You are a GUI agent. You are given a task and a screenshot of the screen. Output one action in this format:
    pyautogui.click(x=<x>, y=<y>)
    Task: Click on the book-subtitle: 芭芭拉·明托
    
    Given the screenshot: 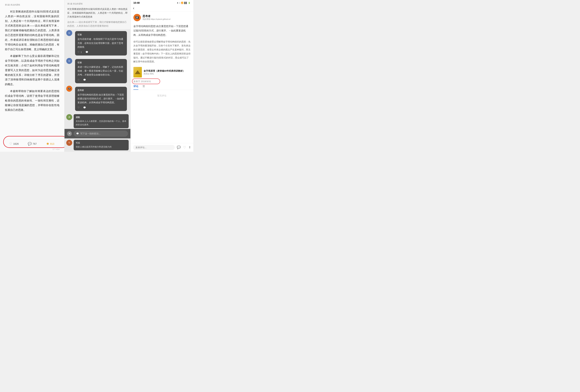 What is the action you would take?
    pyautogui.click(x=164, y=74)
    